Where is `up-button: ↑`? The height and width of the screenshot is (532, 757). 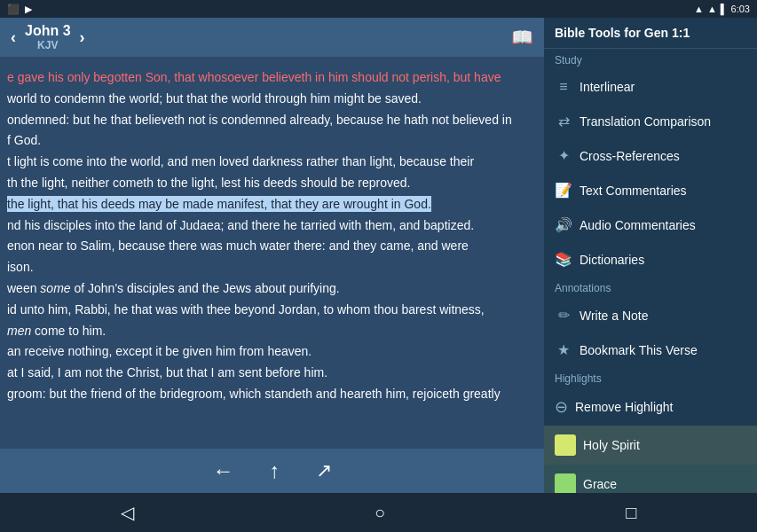 up-button: ↑ is located at coordinates (275, 471).